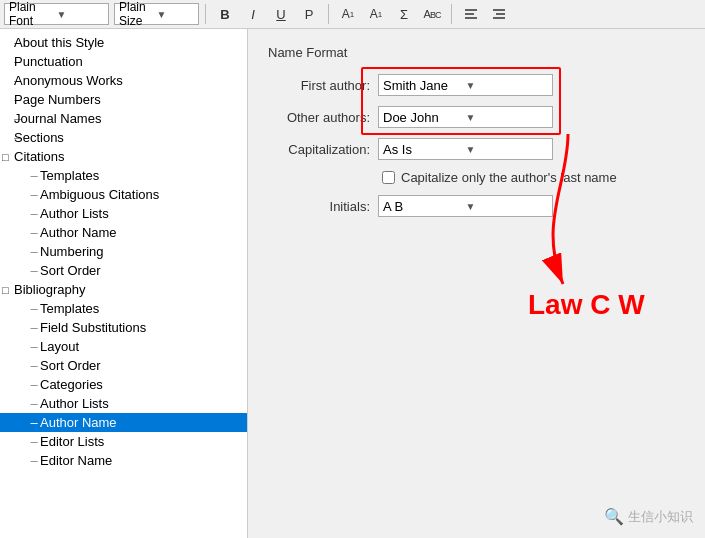 This screenshot has width=705, height=538. I want to click on sidebar-item-layout: – Layout, so click(124, 346).